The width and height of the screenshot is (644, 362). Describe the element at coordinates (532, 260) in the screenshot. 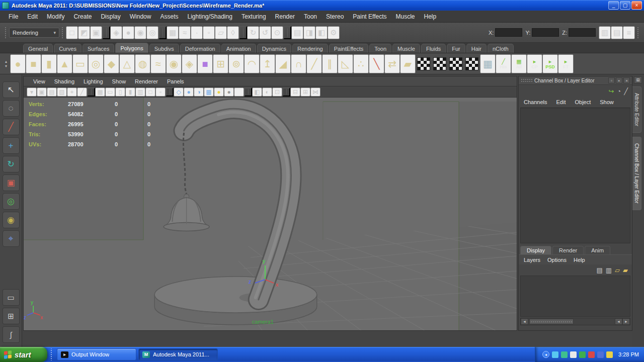

I see `layer-editor-menu-item: Layers` at that location.